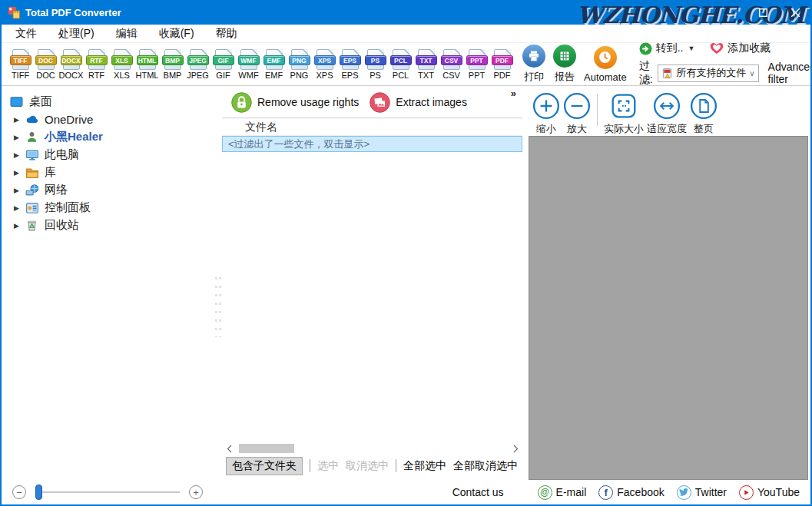 The width and height of the screenshot is (812, 506). What do you see at coordinates (97, 60) in the screenshot?
I see `file-badge-icon: RTF` at bounding box center [97, 60].